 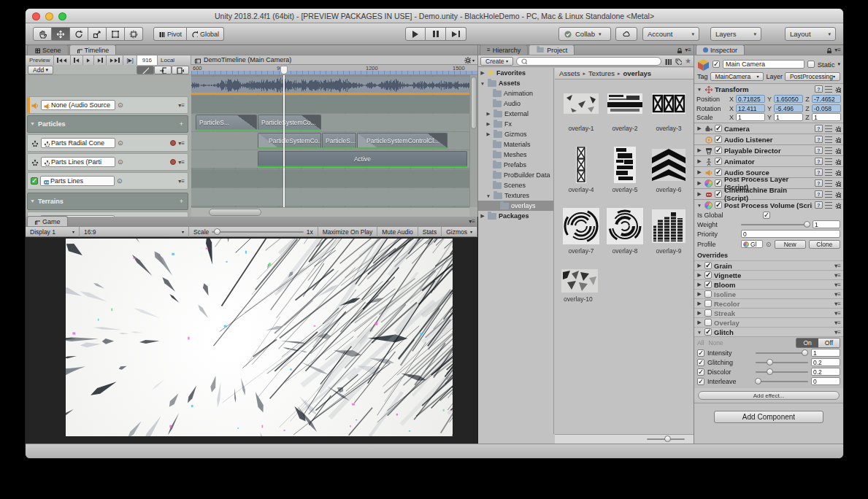 What do you see at coordinates (174, 60) in the screenshot?
I see `ref-mode-dropdown: Local` at bounding box center [174, 60].